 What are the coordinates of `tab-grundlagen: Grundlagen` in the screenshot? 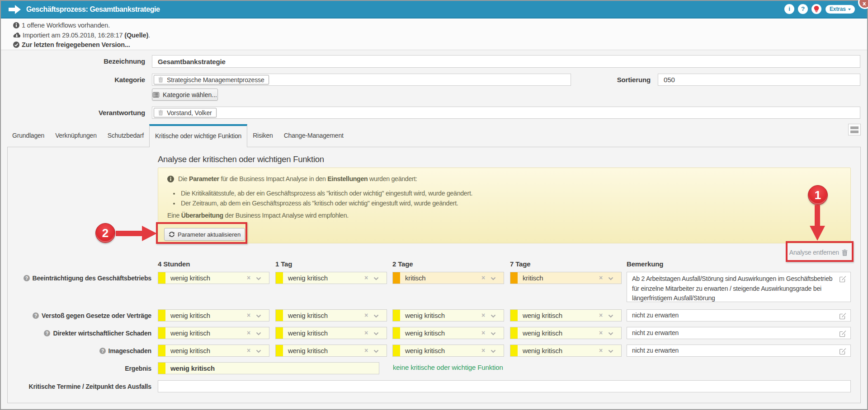 It's located at (28, 135).